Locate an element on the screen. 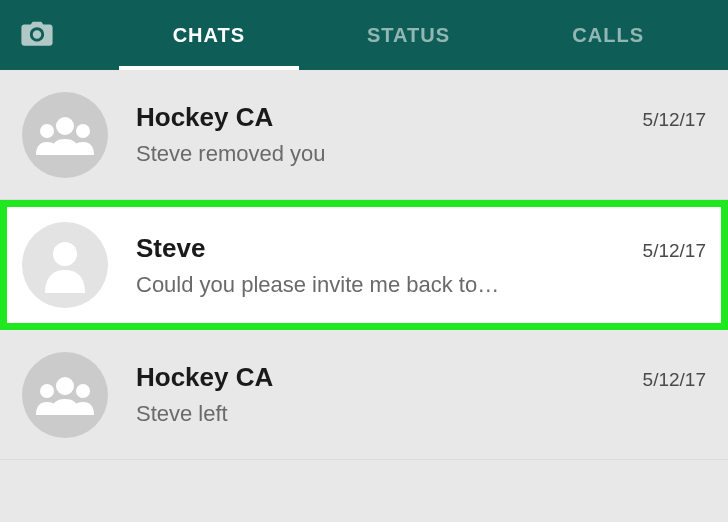 This screenshot has height=522, width=728. chat-message: Steve removed you is located at coordinates (421, 154).